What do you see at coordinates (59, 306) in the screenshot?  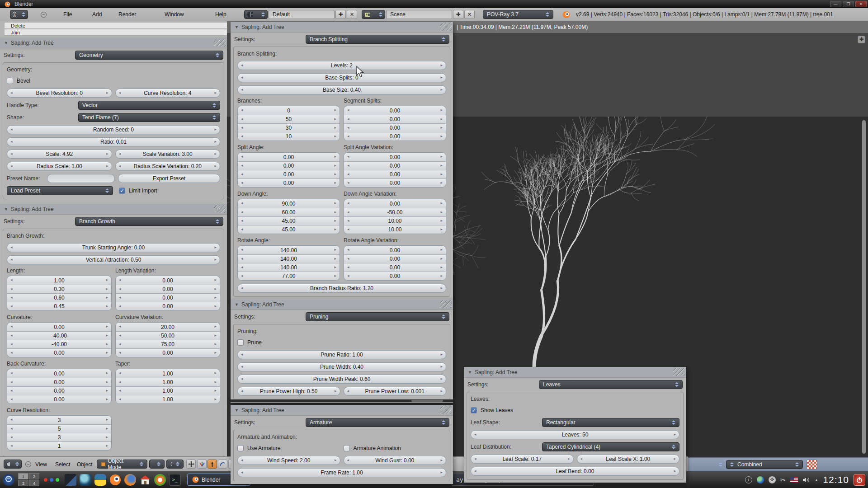 I see `number-field: ◂0.45▸` at bounding box center [59, 306].